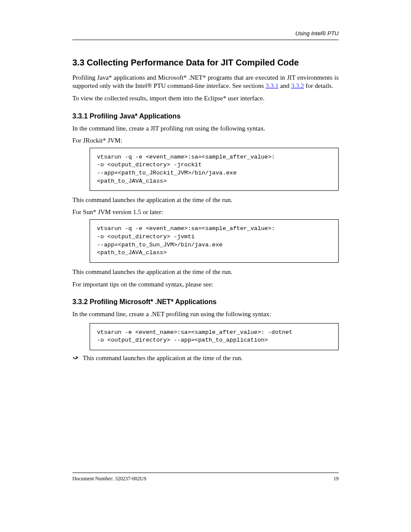 This screenshot has width=411, height=532. I want to click on code-box-dotnet: vtsarun -e <event_name>:sa=<sample_after…, so click(214, 337).